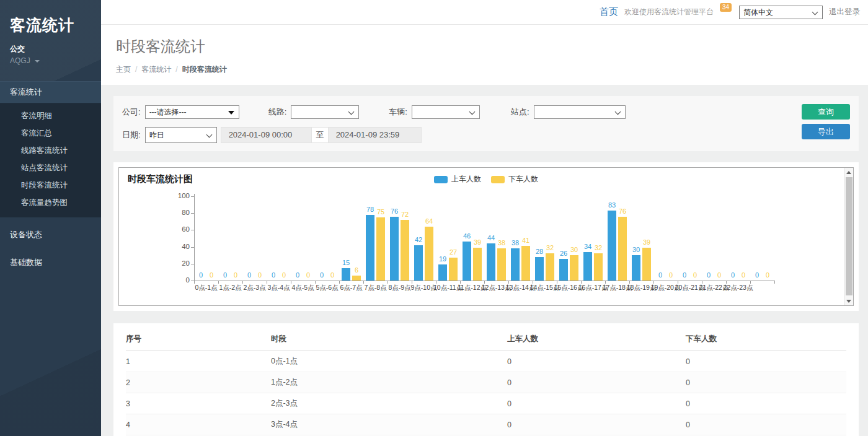 The width and height of the screenshot is (868, 436). What do you see at coordinates (485, 46) in the screenshot?
I see `page-title: 时段客流统计` at bounding box center [485, 46].